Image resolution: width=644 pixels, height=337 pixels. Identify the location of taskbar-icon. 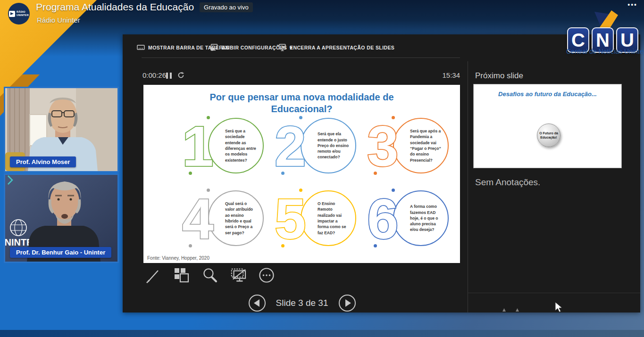
(141, 47).